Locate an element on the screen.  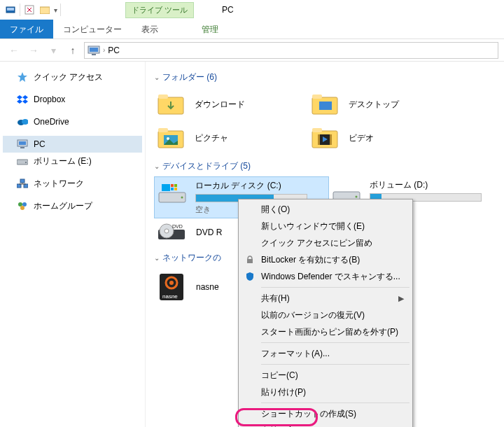
sidebar-item-volume-e: ボリューム (E:) is located at coordinates (73, 161).